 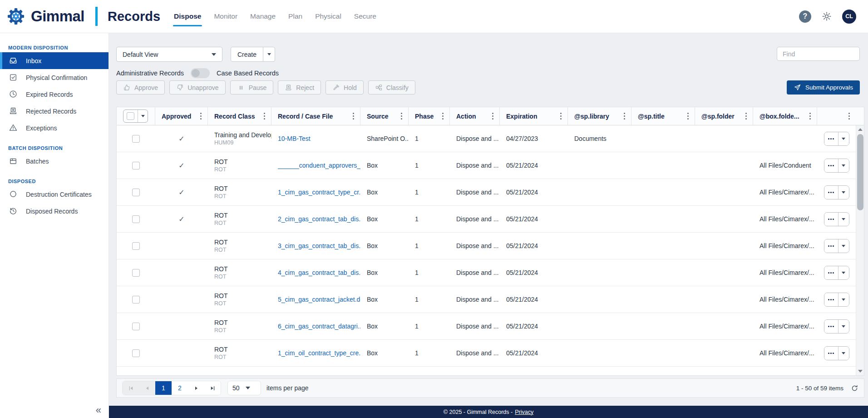 I want to click on nav-tab-physical: Physical, so click(x=328, y=16).